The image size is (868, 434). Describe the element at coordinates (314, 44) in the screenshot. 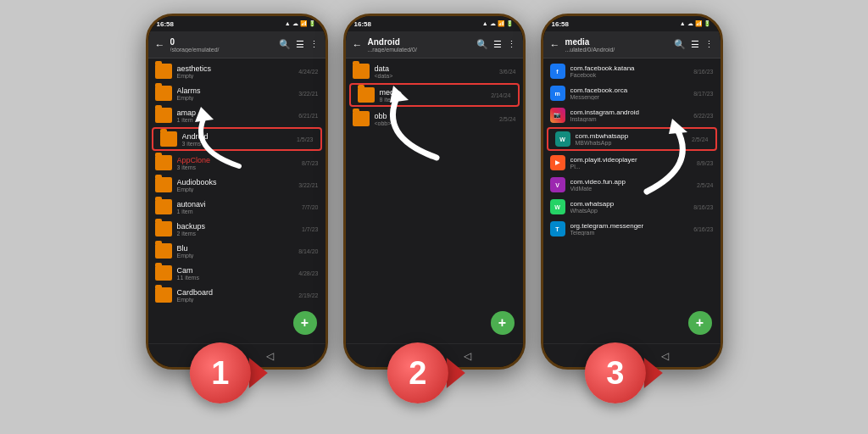

I see `more-icon-1: ⋮` at that location.